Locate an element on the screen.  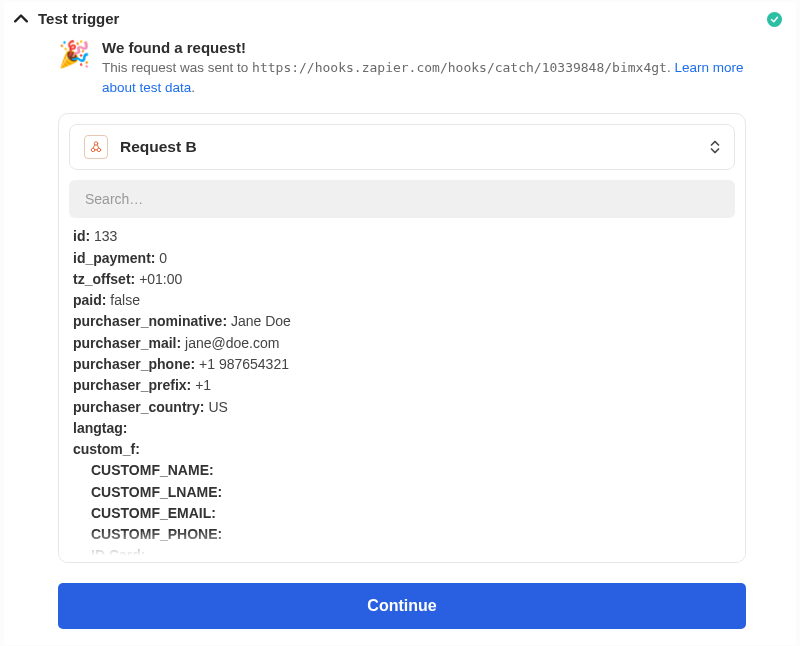
custom-subfield: ID Card: is located at coordinates (411, 554).